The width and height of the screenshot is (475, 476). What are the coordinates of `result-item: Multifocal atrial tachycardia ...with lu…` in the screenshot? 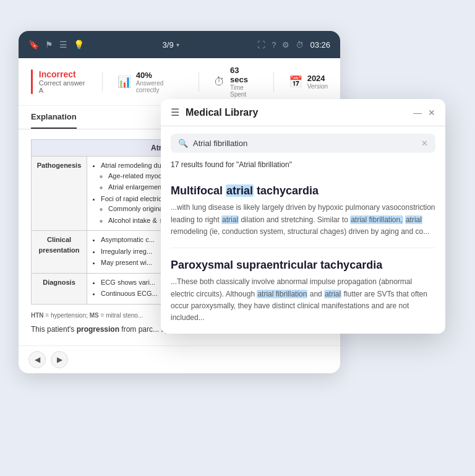 It's located at (303, 211).